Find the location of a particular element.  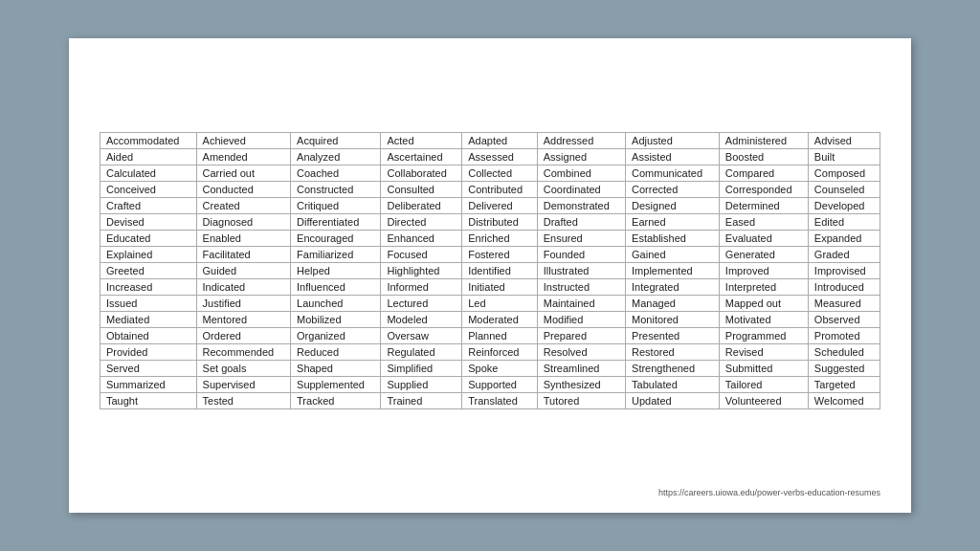

table-cell: Tested is located at coordinates (243, 402).